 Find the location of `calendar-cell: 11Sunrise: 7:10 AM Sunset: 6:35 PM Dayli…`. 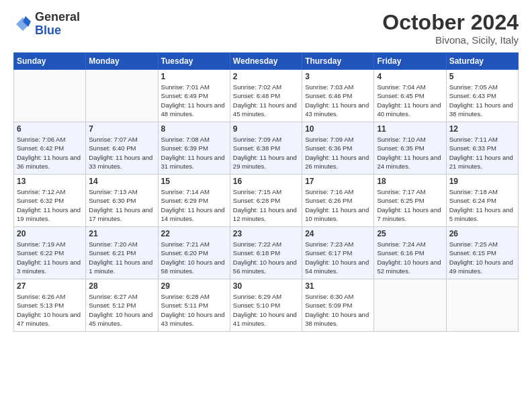

calendar-cell: 11Sunrise: 7:10 AM Sunset: 6:35 PM Dayli… is located at coordinates (410, 148).